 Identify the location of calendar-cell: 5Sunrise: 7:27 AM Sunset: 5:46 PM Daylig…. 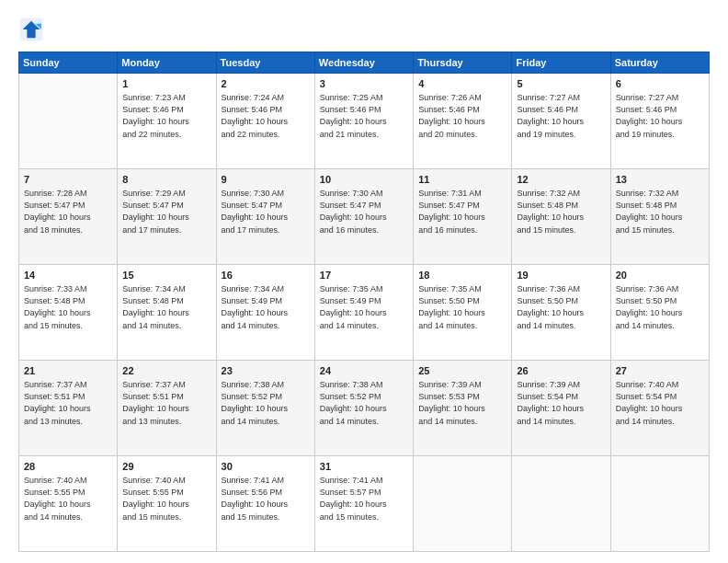
(561, 121).